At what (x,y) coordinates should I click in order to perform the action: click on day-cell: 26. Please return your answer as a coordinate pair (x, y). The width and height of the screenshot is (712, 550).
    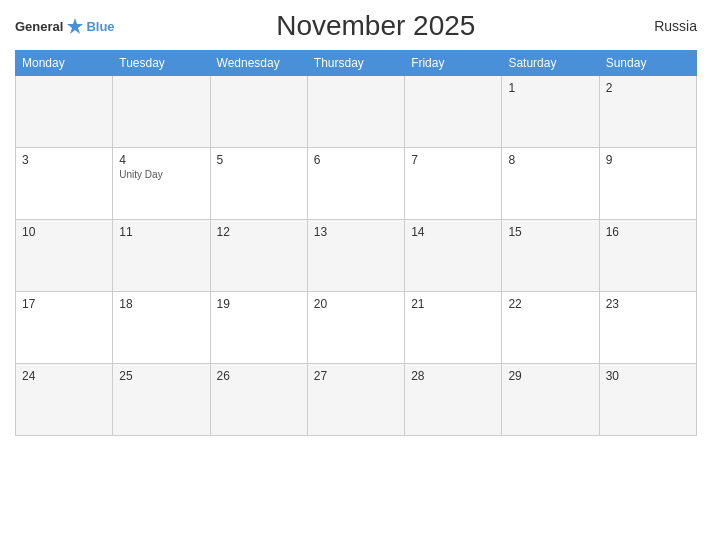
    Looking at the image, I should click on (258, 400).